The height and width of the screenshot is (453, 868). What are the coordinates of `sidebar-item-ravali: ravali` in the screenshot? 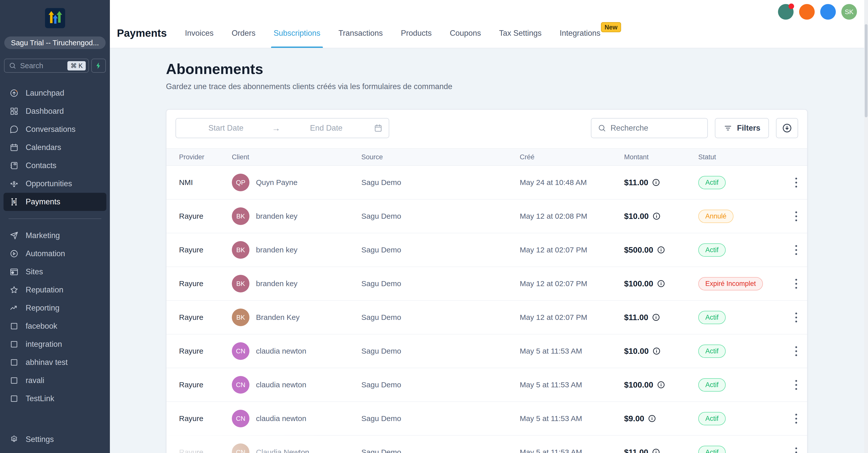 It's located at (55, 380).